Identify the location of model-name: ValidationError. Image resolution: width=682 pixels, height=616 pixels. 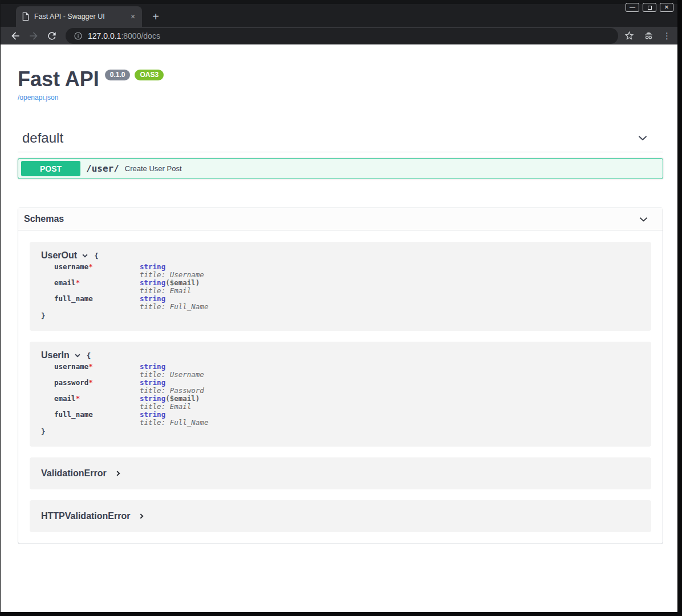
(74, 473).